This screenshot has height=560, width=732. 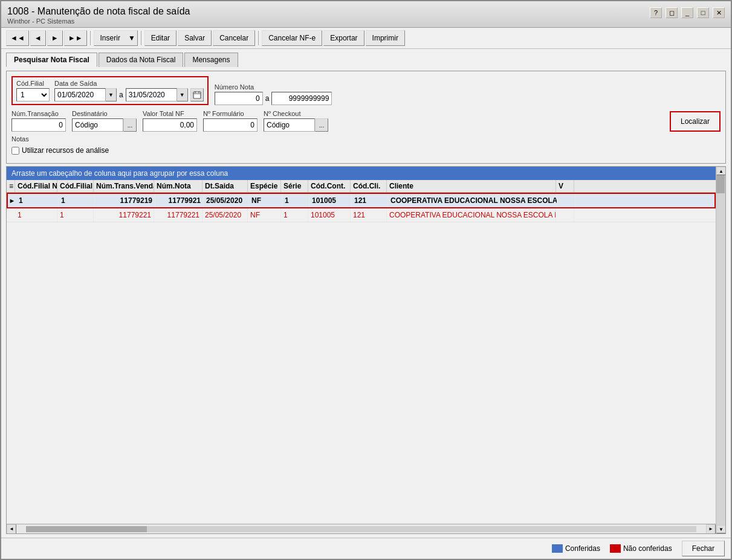 What do you see at coordinates (322, 125) in the screenshot?
I see `checkout-browse-btn: ...` at bounding box center [322, 125].